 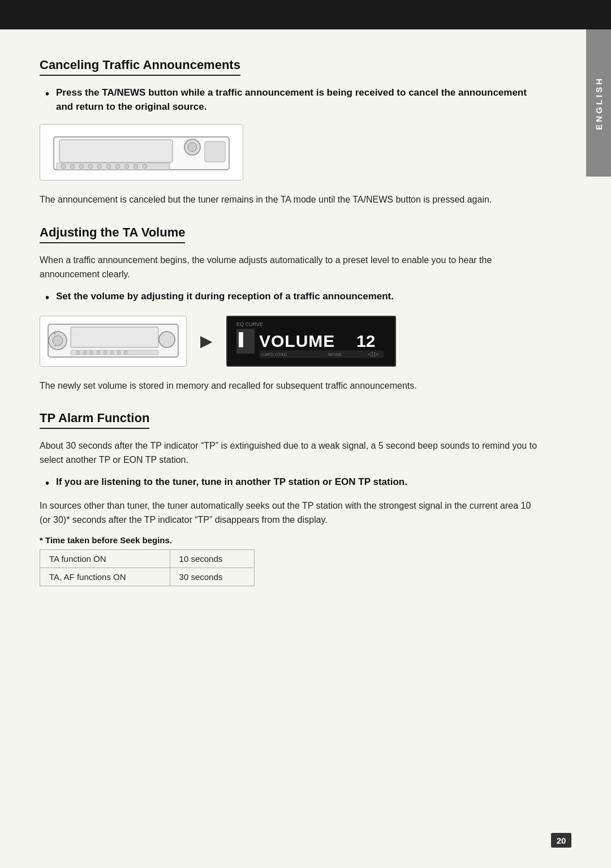 I want to click on sidebar-label: ENGLISH, so click(x=599, y=103).